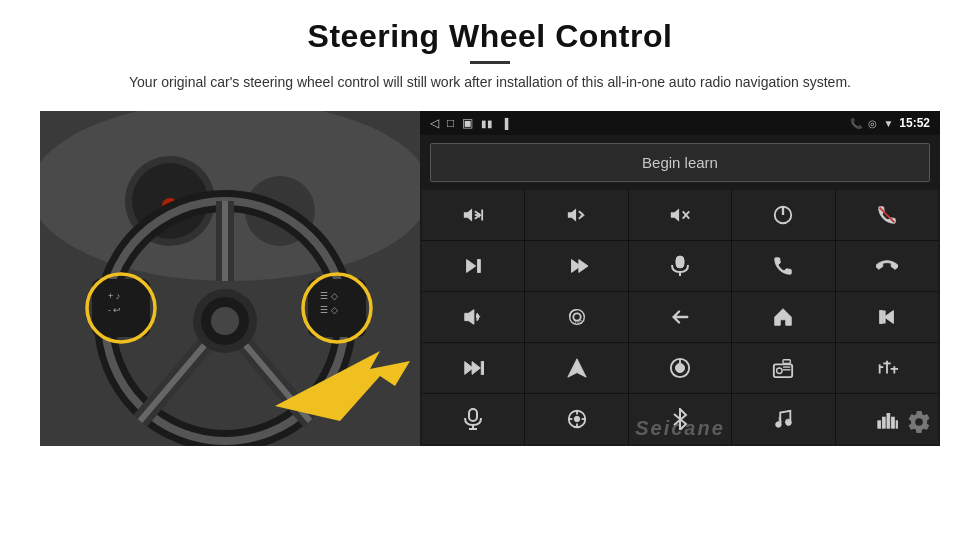  I want to click on mic-button, so click(680, 266).